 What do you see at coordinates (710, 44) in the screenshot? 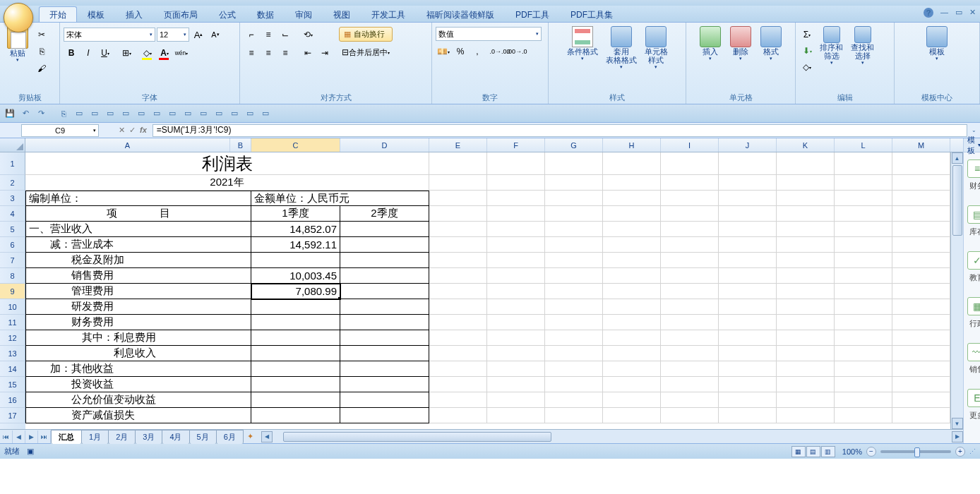
I see `insert-cells-button: 插入▾` at bounding box center [710, 44].